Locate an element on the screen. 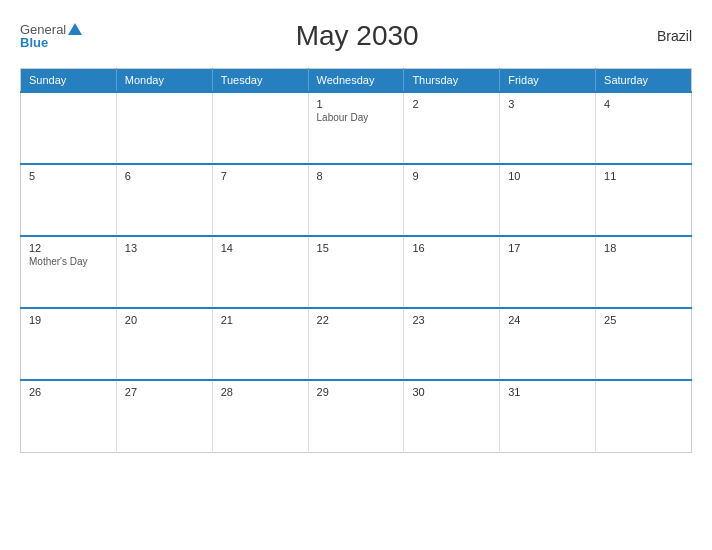 This screenshot has height=550, width=712. calendar-cell: 17 is located at coordinates (548, 272).